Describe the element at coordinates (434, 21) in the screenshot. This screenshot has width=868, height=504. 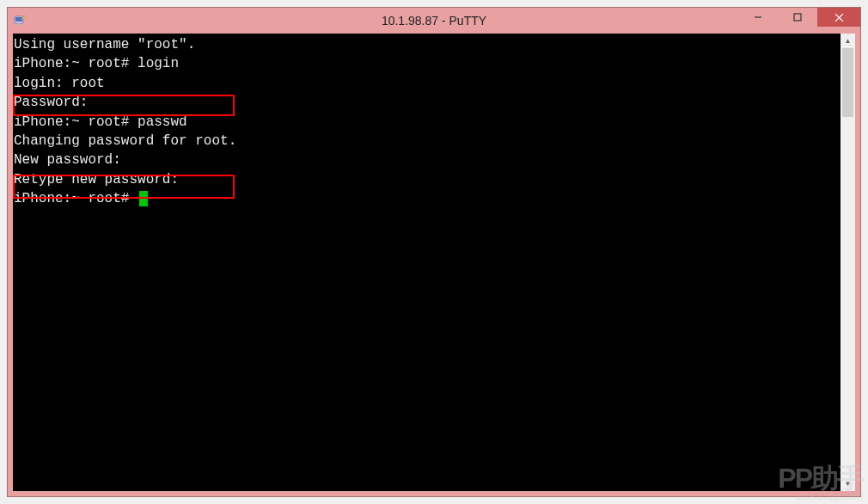
I see `titlebar: 10.1.98.87 - PuTTY` at that location.